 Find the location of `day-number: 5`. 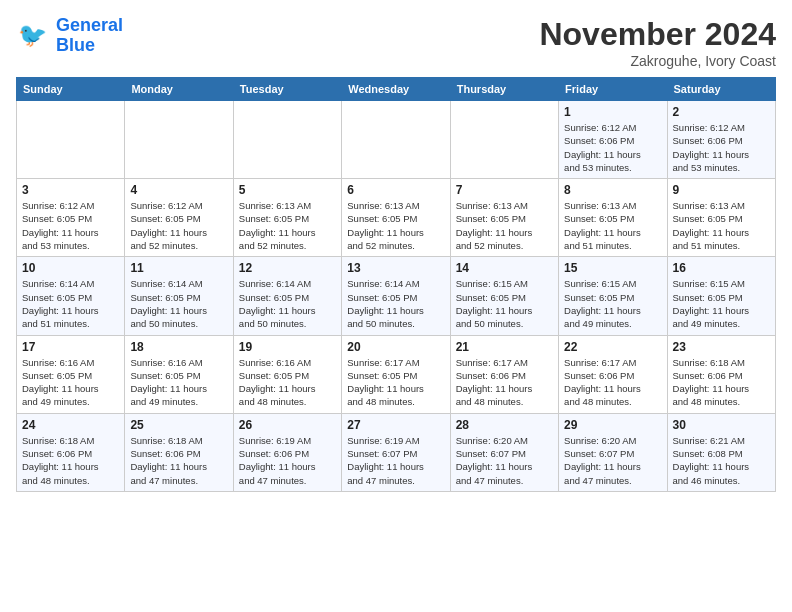

day-number: 5 is located at coordinates (288, 190).